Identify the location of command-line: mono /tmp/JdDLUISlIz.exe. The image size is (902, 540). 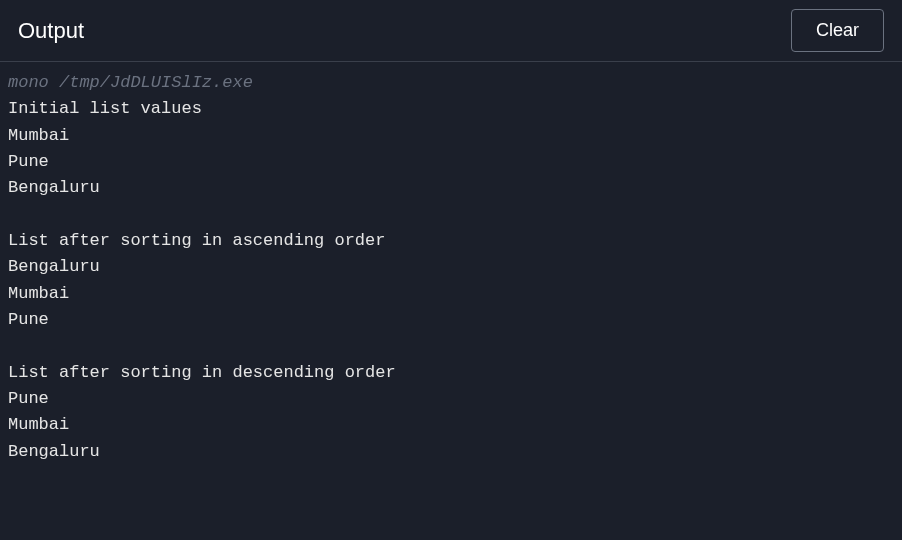
(451, 83).